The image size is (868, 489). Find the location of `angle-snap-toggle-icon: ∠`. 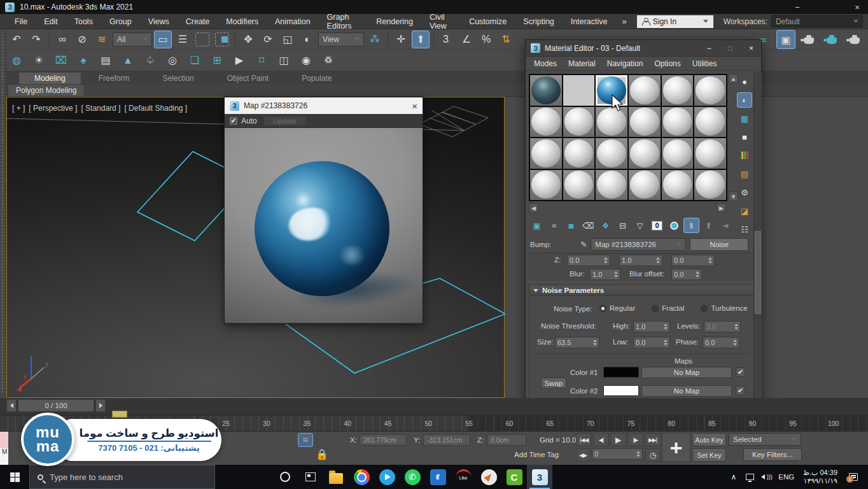

angle-snap-toggle-icon: ∠ is located at coordinates (466, 39).